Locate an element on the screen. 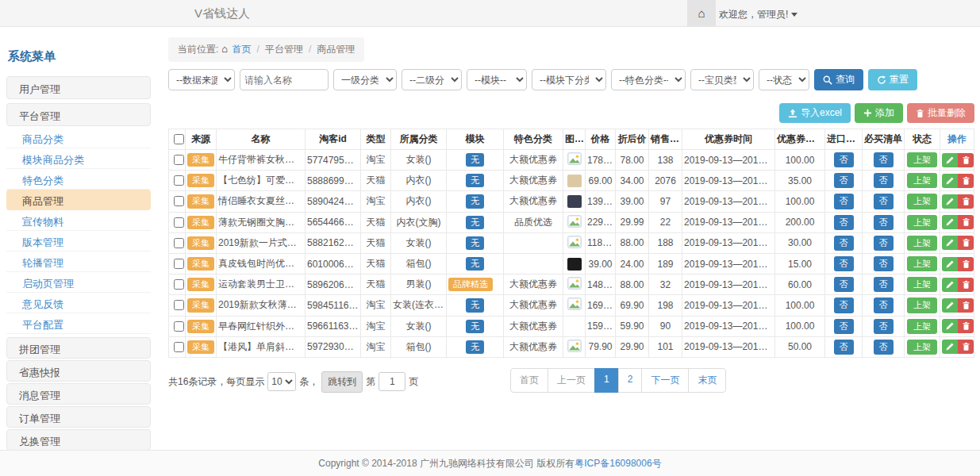 The height and width of the screenshot is (476, 980). item-type-select: --宝贝类型-- is located at coordinates (722, 79).